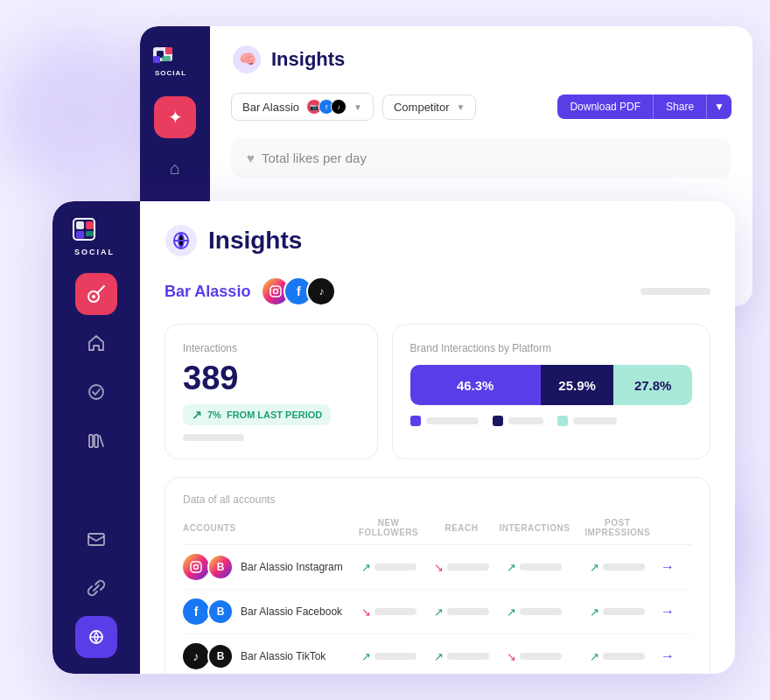 This screenshot has height=700, width=770. I want to click on row-account-info-instagram: B Bar Alassio Instagram, so click(266, 567).